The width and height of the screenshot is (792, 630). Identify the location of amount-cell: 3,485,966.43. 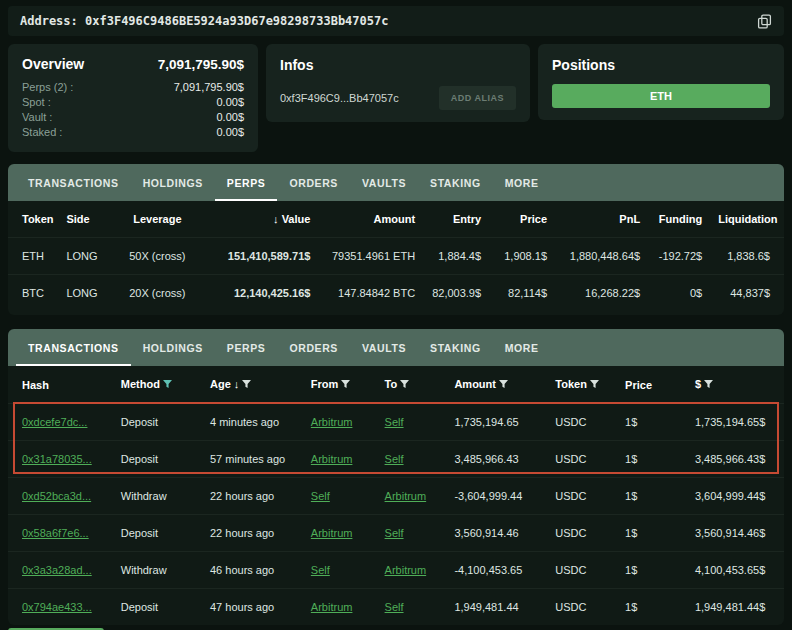
(496, 460).